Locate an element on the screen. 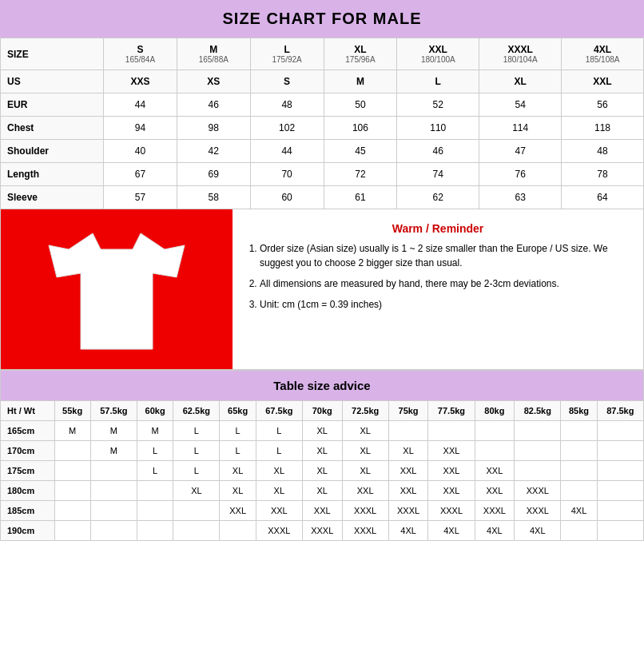 This screenshot has height=664, width=644. advice-cell-4-9: XXXL is located at coordinates (451, 511).